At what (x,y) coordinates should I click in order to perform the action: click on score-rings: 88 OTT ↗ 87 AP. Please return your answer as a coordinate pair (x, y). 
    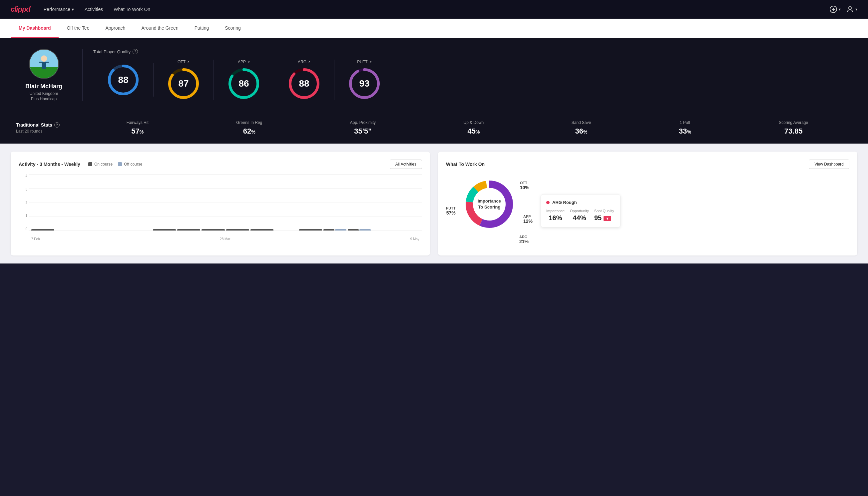
    Looking at the image, I should click on (473, 80).